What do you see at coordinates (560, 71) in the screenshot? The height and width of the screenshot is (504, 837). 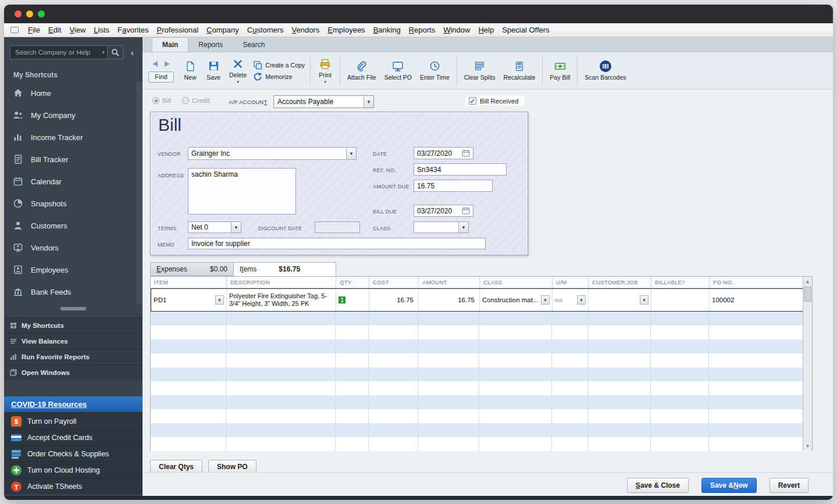 I see `pay-bill-button: Pay Bill` at bounding box center [560, 71].